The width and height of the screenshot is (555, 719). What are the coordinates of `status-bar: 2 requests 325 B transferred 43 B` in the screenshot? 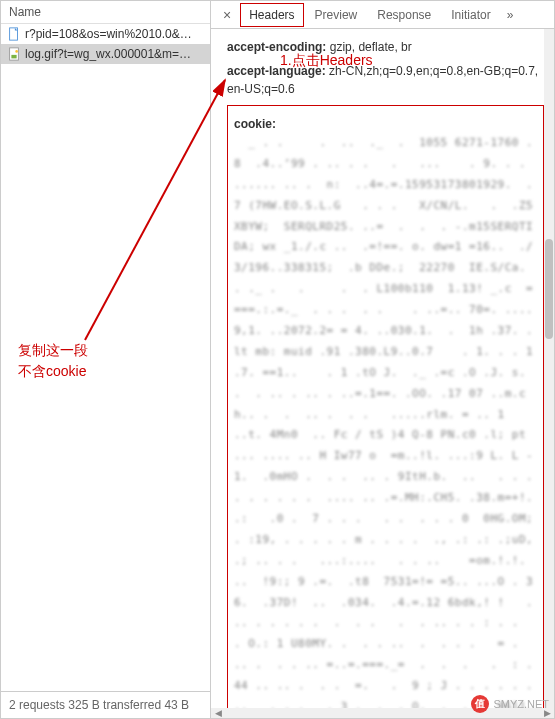 It's located at (106, 704).